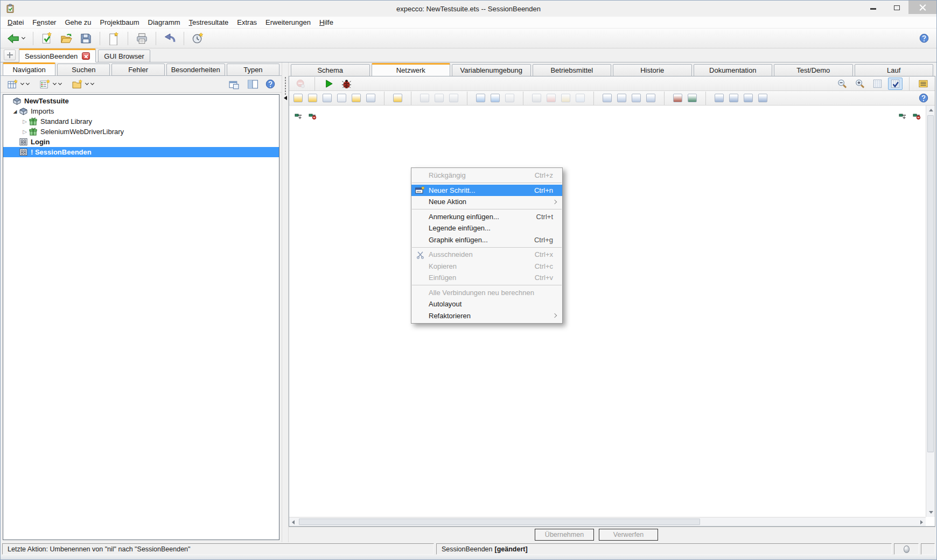  What do you see at coordinates (487, 278) in the screenshot?
I see `context-item-einfügen: EinfügenCtrl+v` at bounding box center [487, 278].